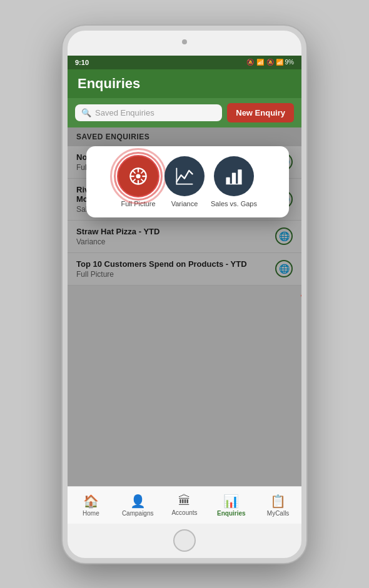  Describe the element at coordinates (138, 505) in the screenshot. I see `nav-item-campaigns: 👤 Campaigns` at that location.